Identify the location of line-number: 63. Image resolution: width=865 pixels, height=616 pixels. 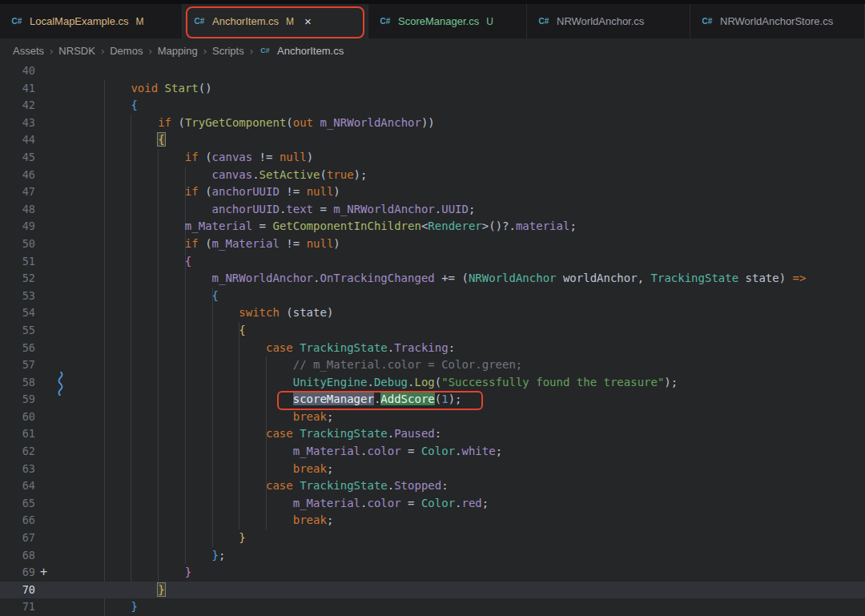
(18, 469).